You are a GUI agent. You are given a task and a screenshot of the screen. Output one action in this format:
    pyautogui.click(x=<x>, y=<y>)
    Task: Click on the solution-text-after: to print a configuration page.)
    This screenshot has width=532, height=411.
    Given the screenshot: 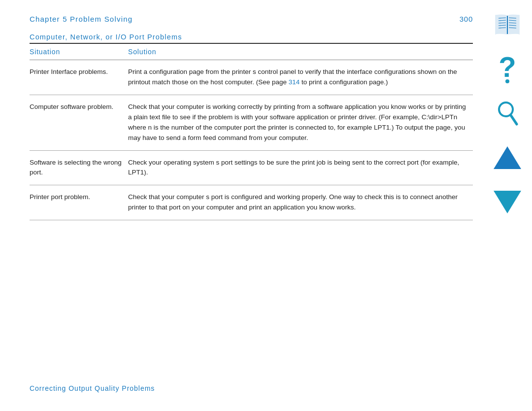 What is the action you would take?
    pyautogui.click(x=344, y=82)
    